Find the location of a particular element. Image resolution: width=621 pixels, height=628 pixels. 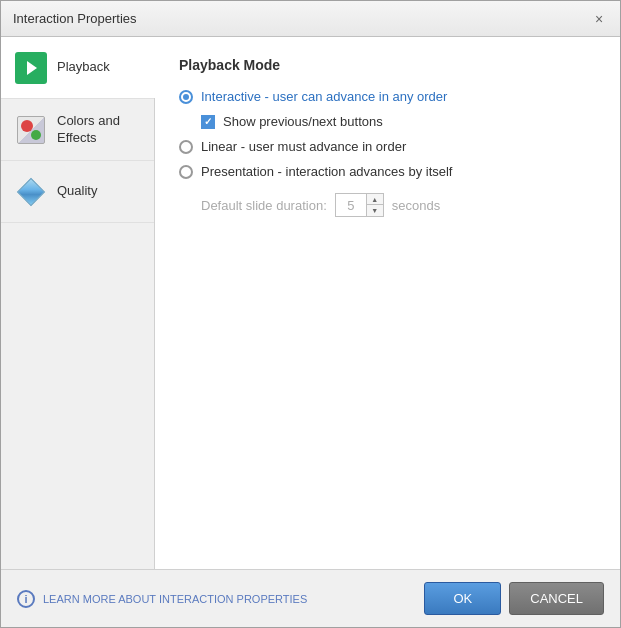

dialog-title: Interaction Properties is located at coordinates (75, 18).